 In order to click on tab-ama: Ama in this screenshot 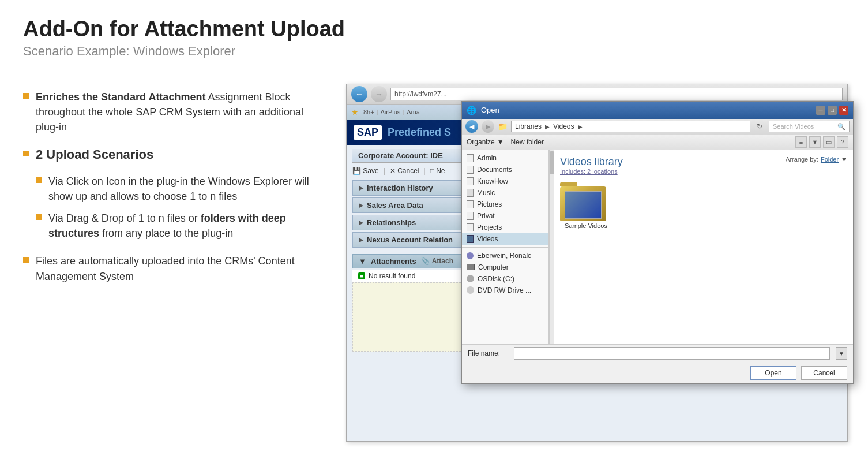, I will do `click(413, 112)`.